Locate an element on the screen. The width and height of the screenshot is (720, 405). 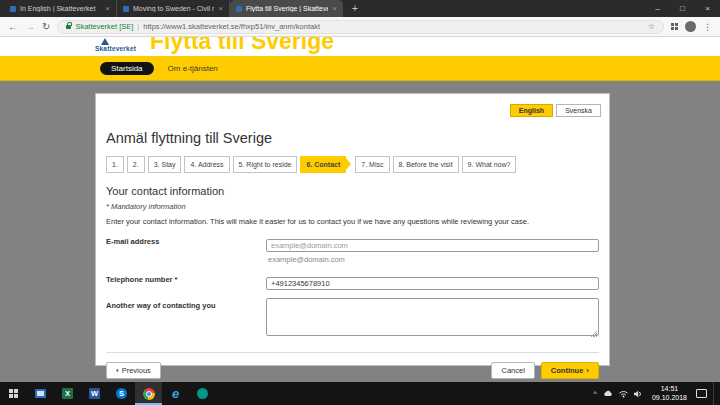
taskbar-edge-app: e is located at coordinates (176, 394).